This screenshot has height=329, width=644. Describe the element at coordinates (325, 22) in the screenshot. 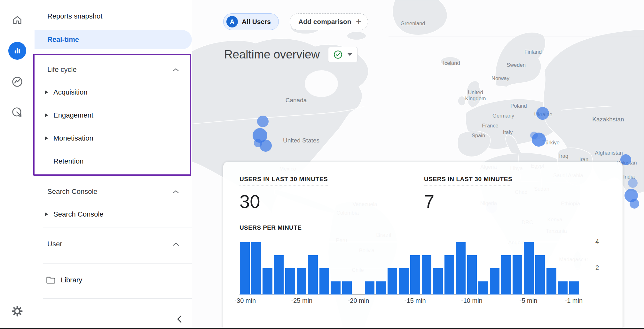

I see `add-comparison-label: Add comparison` at that location.